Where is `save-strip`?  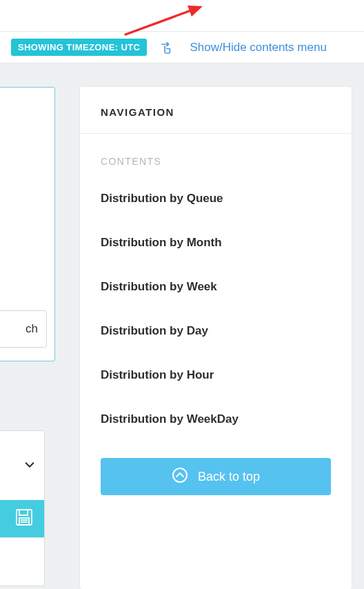 save-strip is located at coordinates (22, 519).